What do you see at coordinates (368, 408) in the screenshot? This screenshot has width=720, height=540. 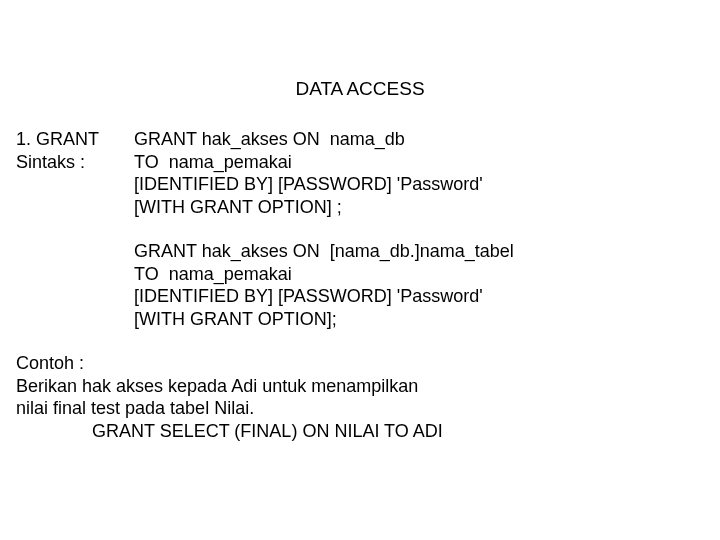 I see `contoh-line: nilai final test pada tabel Nilai.` at bounding box center [368, 408].